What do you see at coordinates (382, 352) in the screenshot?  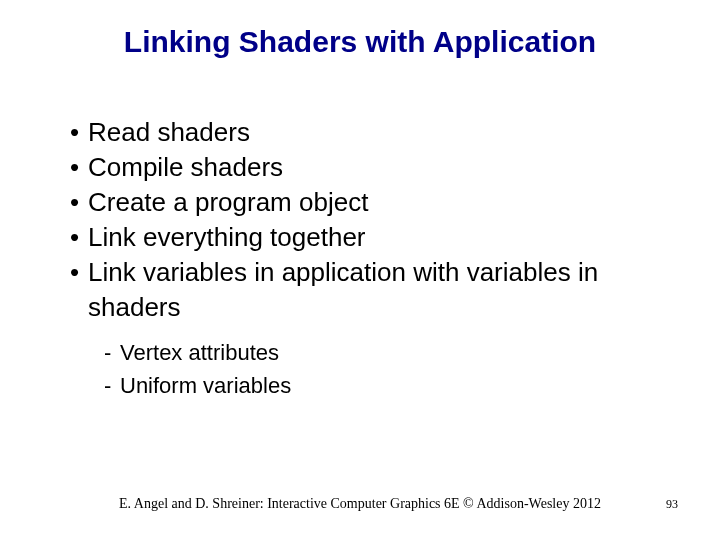 I see `sub-bullet-item: - Vertex attributes` at bounding box center [382, 352].